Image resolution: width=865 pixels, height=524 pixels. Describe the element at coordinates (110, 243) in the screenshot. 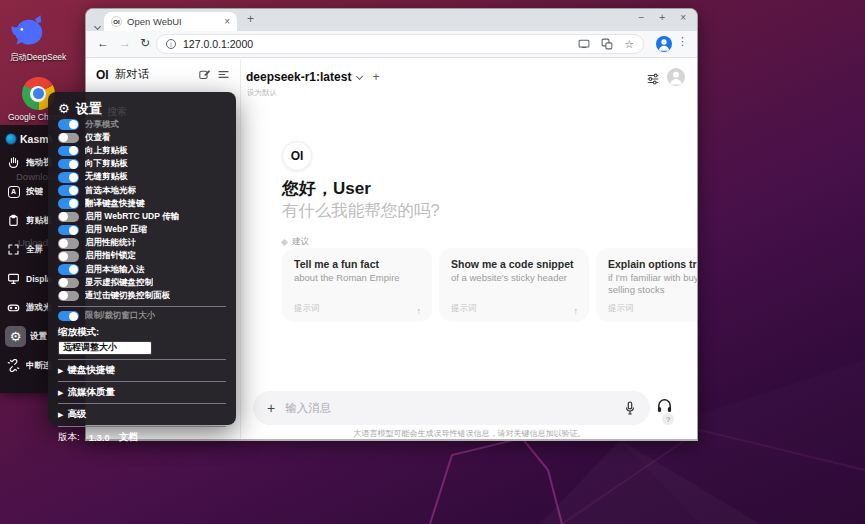

I see `toggle-label: 启用性能统计` at that location.